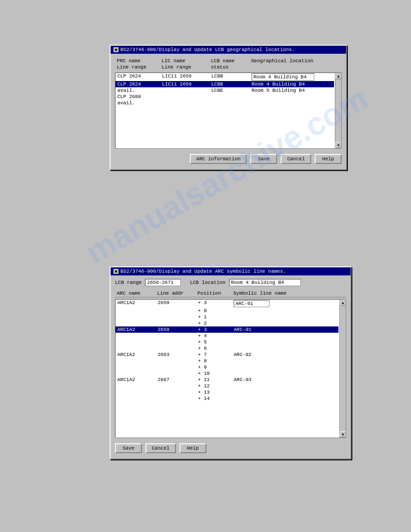  Describe the element at coordinates (163, 283) in the screenshot. I see `lcb-range-input` at that location.